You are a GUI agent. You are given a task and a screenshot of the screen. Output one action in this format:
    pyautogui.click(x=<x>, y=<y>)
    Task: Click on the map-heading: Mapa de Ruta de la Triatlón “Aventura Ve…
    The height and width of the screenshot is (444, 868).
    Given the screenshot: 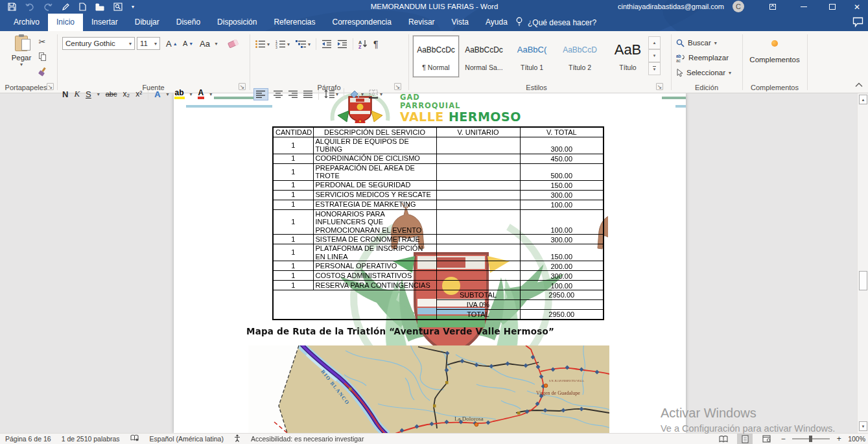 What is the action you would take?
    pyautogui.click(x=401, y=331)
    